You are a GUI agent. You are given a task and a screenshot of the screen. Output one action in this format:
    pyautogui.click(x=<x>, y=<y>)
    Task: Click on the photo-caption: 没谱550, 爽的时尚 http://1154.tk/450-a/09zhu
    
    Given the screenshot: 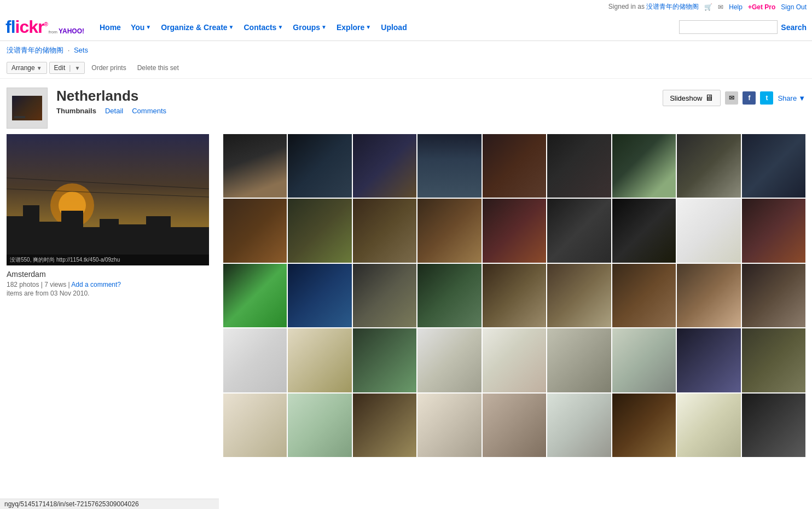 What is the action you would take?
    pyautogui.click(x=108, y=260)
    